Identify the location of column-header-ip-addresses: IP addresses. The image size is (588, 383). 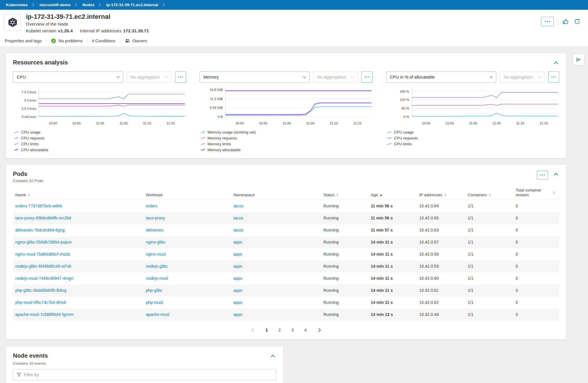
(441, 195).